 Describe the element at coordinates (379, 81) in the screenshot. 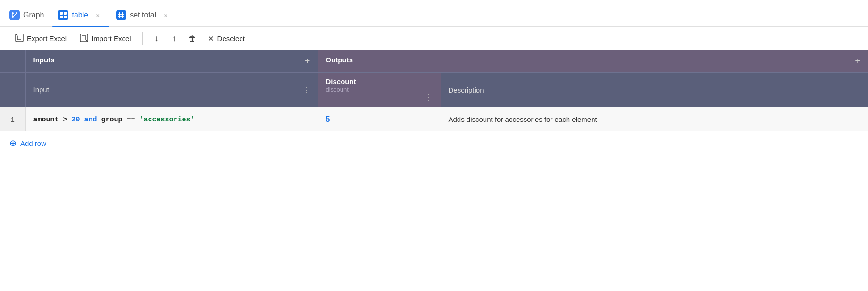

I see `discount-col-name: Discount` at that location.